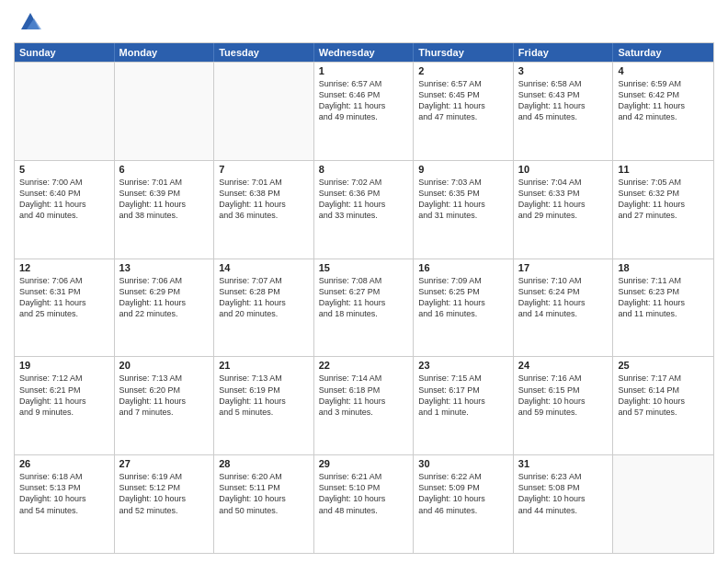 The width and height of the screenshot is (728, 563). I want to click on calendar-cell: 4Sunrise: 6:59 AM Sunset: 6:42 PM Daylig…, so click(664, 111).